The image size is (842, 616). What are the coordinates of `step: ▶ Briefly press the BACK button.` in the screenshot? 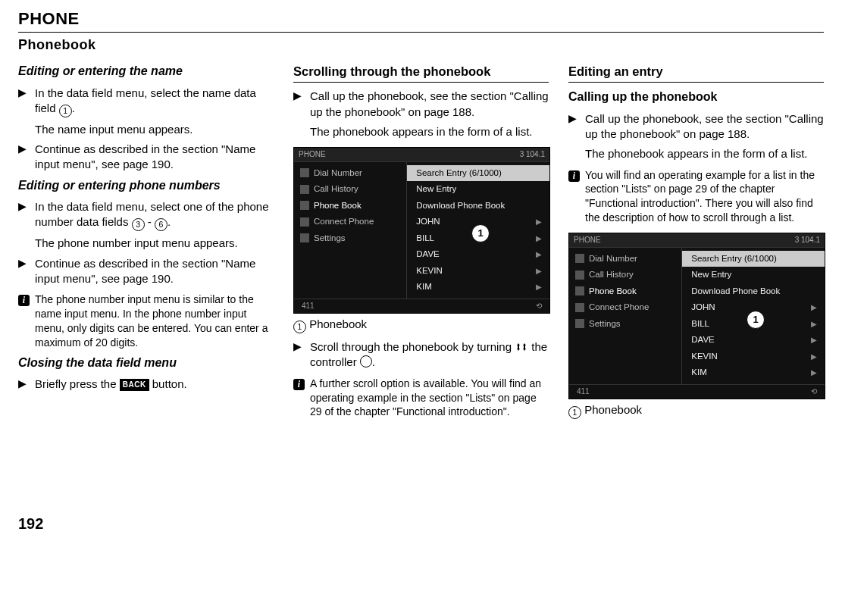 It's located at (146, 384).